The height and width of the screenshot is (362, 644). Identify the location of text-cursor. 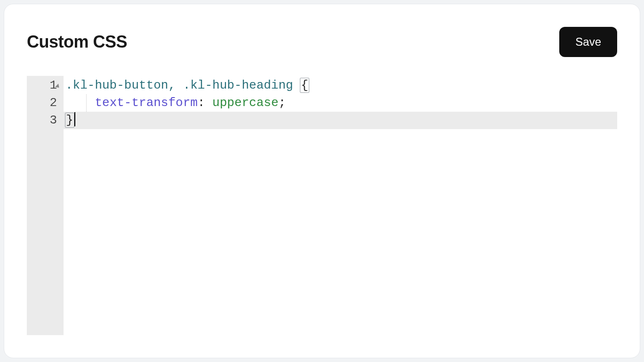
(75, 119).